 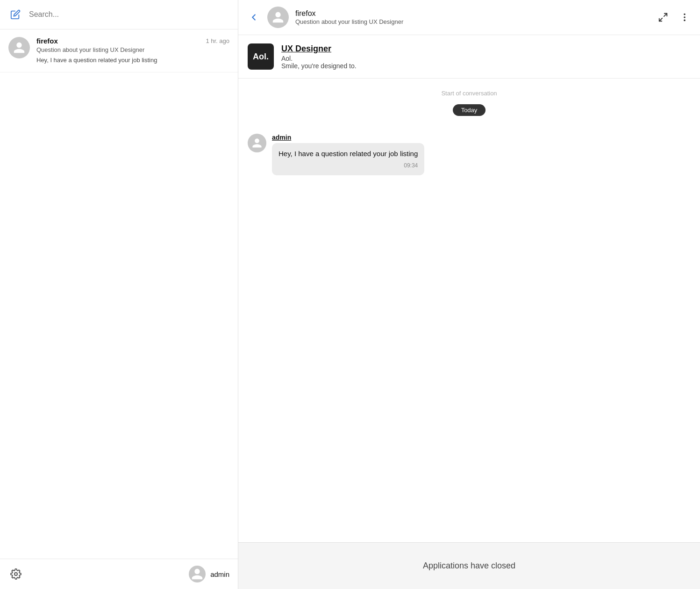 What do you see at coordinates (319, 66) in the screenshot?
I see `listing-tagline: Smile, you're designed to.` at bounding box center [319, 66].